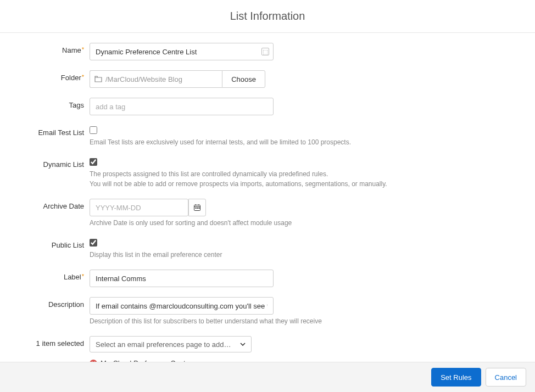  Describe the element at coordinates (268, 377) in the screenshot. I see `footer-bar: Set Rules Cancel` at that location.